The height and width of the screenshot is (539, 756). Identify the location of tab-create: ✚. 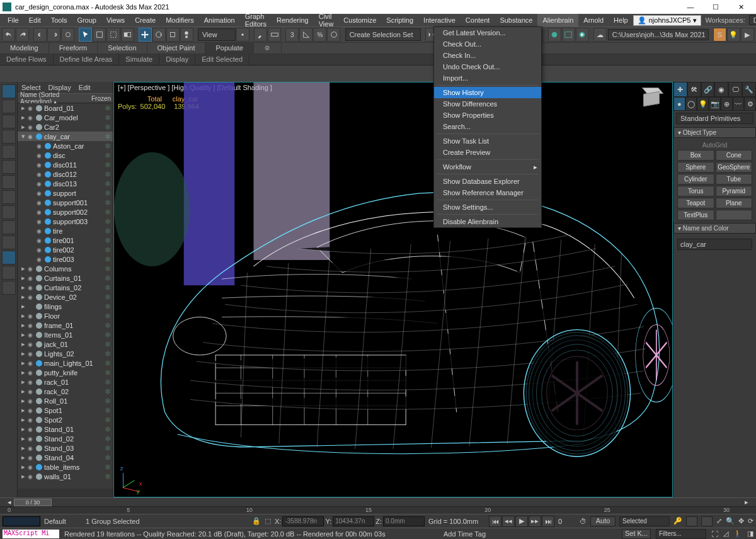
(680, 89).